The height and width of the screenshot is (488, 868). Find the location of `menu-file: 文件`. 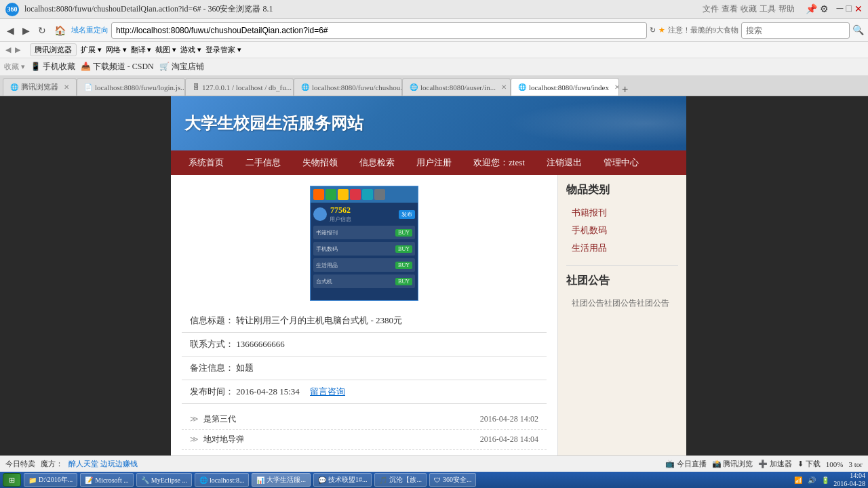

menu-file: 文件 is located at coordinates (711, 9).